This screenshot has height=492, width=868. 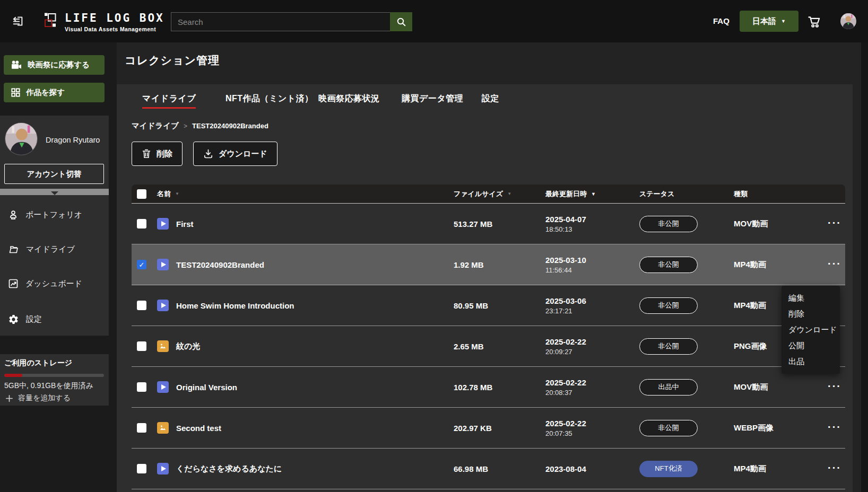 I want to click on updated-time: 20:09:27, so click(x=592, y=352).